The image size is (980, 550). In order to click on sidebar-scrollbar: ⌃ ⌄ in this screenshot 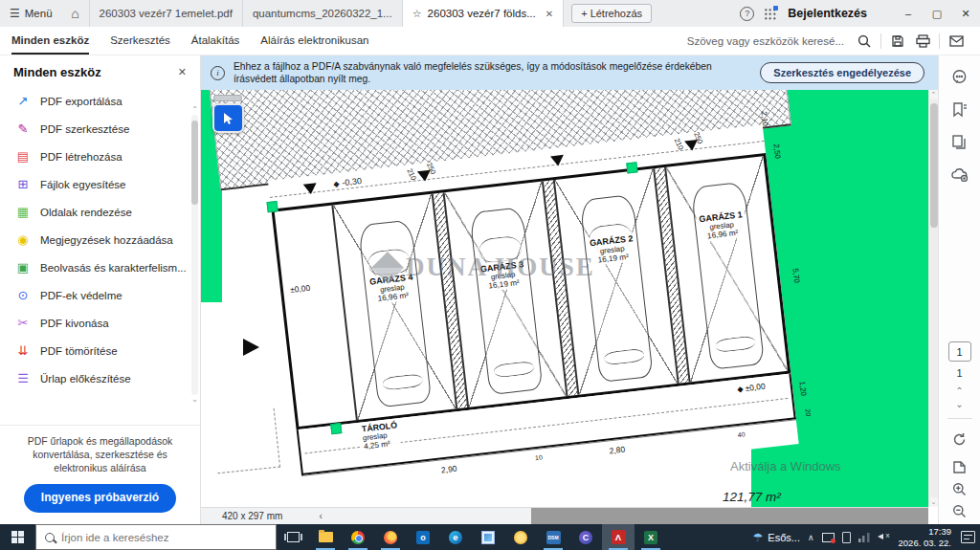, I will do `click(195, 254)`.